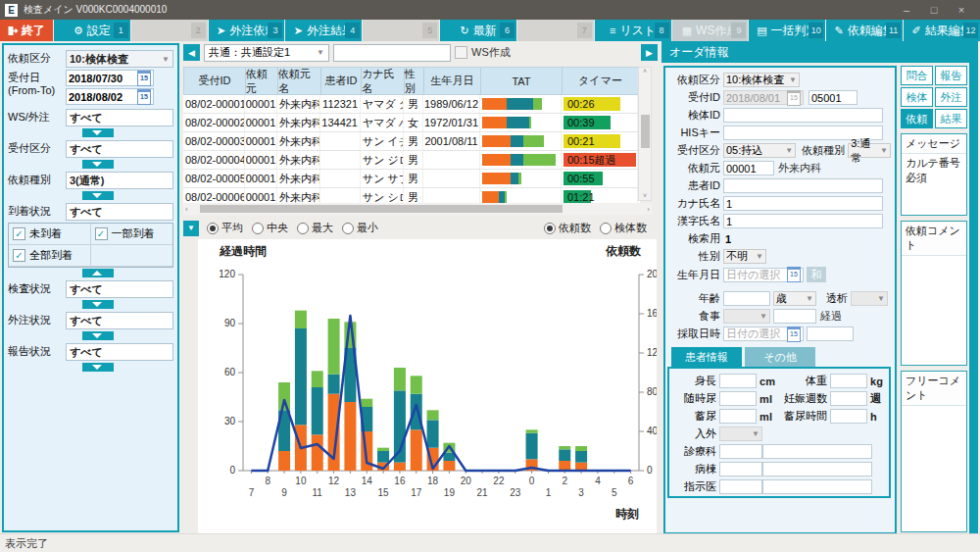 This screenshot has height=552, width=980. I want to click on collect-date-input: 日付の選択15, so click(763, 333).